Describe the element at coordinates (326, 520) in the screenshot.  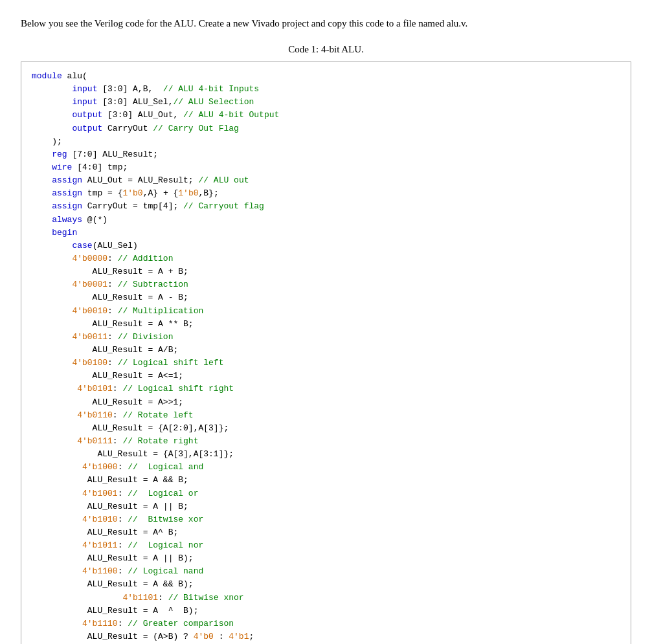
I see `code-line-35: 4'b1010: // Bitwise xor` at that location.